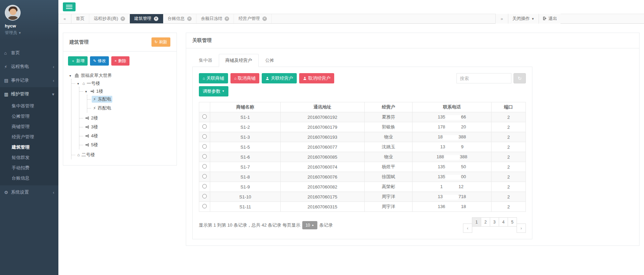  Describe the element at coordinates (29, 158) in the screenshot. I see `sidebar-item-sms-broadcast: 短信群发` at that location.